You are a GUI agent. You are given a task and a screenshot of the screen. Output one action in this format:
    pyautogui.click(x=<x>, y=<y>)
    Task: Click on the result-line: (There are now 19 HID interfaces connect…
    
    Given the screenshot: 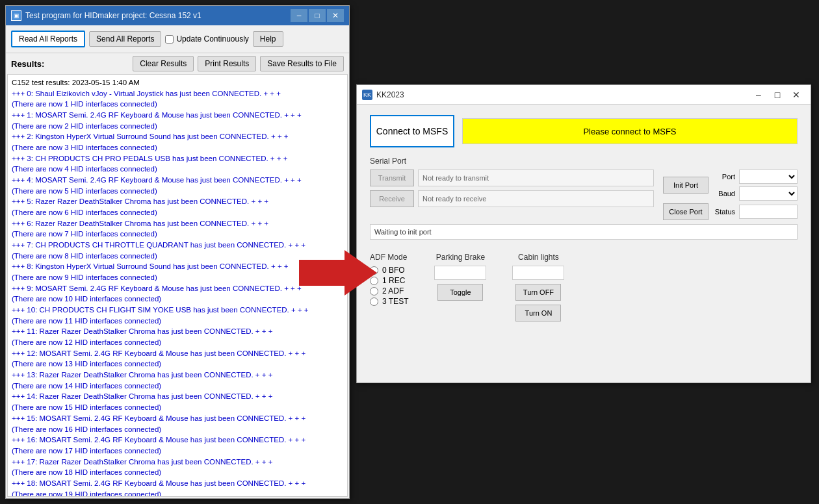 What is the action you would take?
    pyautogui.click(x=177, y=493)
    